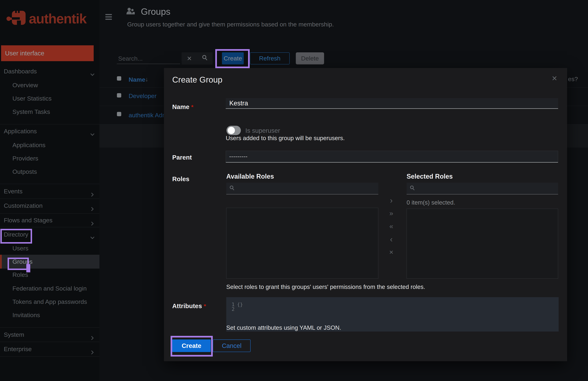  What do you see at coordinates (302, 189) in the screenshot?
I see `available-roles-search` at bounding box center [302, 189].